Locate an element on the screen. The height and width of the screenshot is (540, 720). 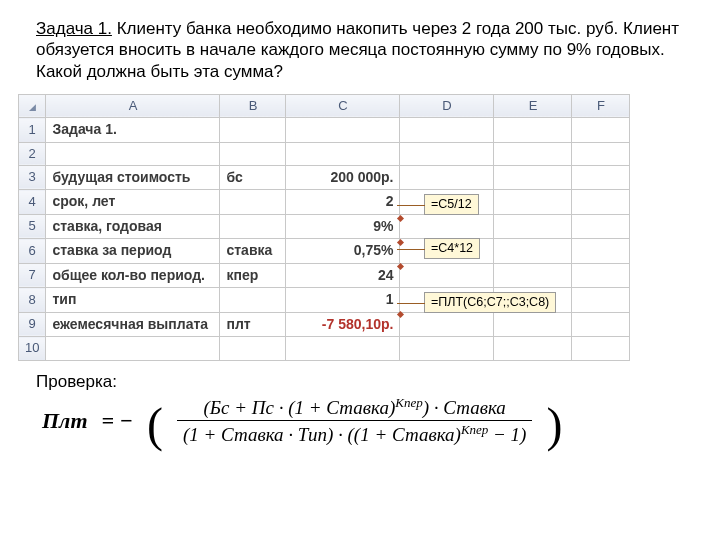
problem-text: Клиенту банка необходимо накопить через … is located at coordinates (358, 50).